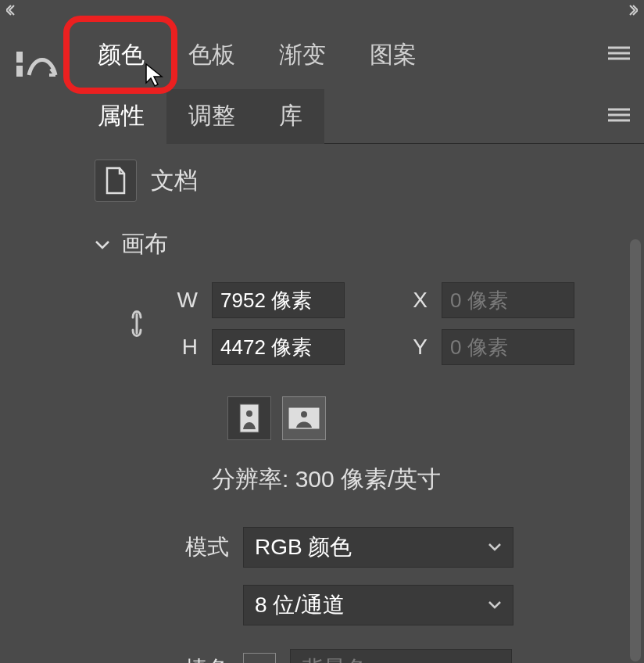 The image size is (644, 663). I want to click on document-label: 文档, so click(174, 181).